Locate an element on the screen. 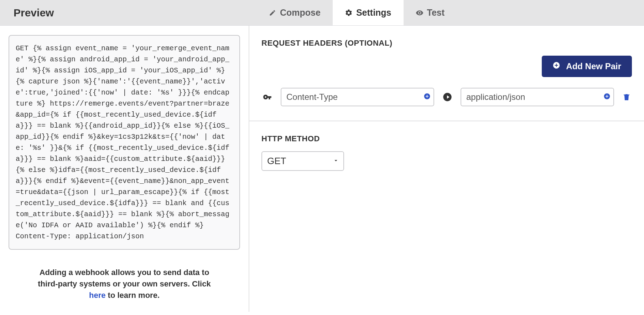 This screenshot has width=644, height=315. eye-icon is located at coordinates (420, 13).